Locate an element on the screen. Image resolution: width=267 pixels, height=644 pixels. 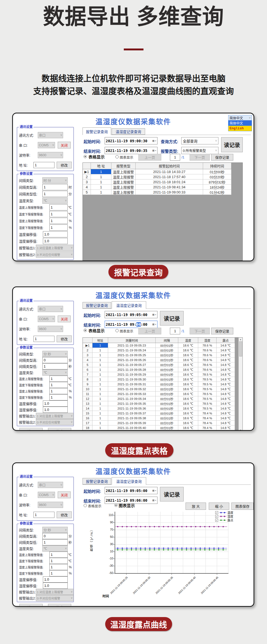
table-row: ▶112021-11-19 09:05:2300分01秒18.6 ℃78.6 %… is located at coordinates (163, 345).